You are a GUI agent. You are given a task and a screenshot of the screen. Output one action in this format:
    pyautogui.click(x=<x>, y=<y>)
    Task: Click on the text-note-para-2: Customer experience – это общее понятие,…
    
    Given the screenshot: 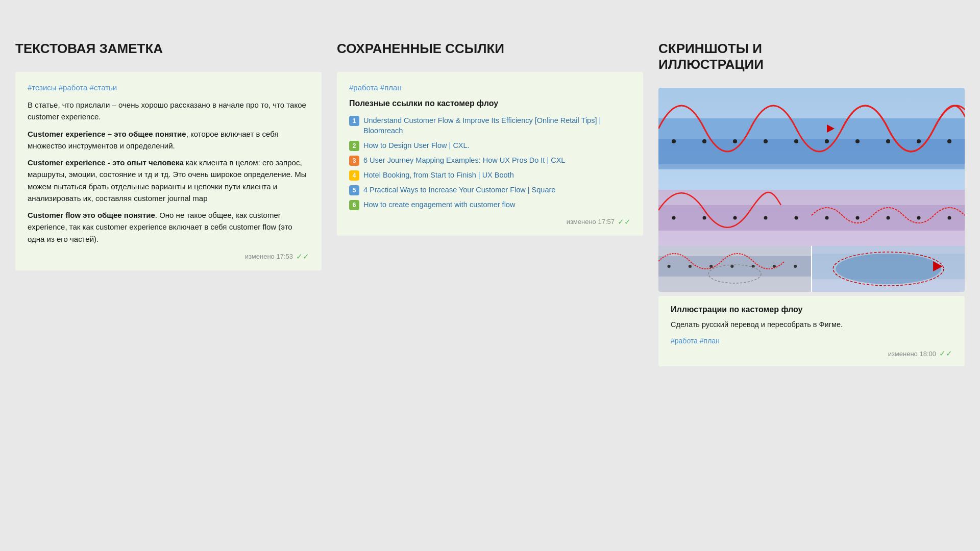 What is the action you would take?
    pyautogui.click(x=168, y=140)
    